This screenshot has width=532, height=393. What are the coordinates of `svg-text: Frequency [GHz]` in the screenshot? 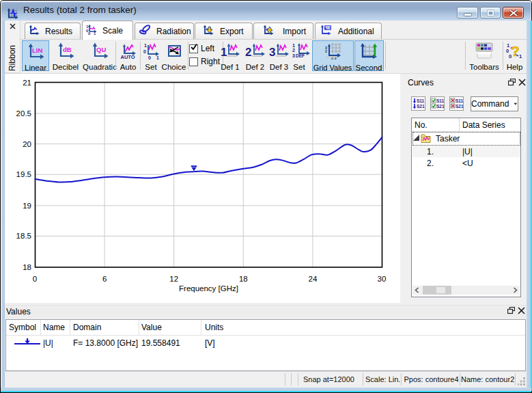 It's located at (209, 288).